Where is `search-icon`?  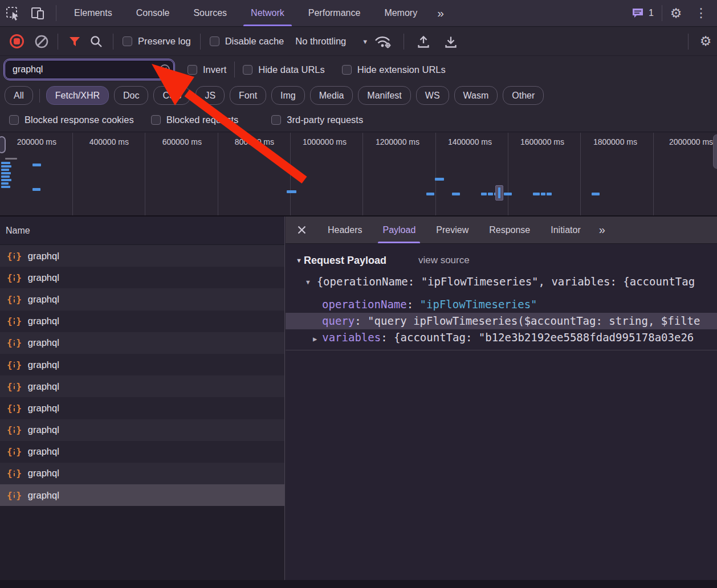
search-icon is located at coordinates (96, 41).